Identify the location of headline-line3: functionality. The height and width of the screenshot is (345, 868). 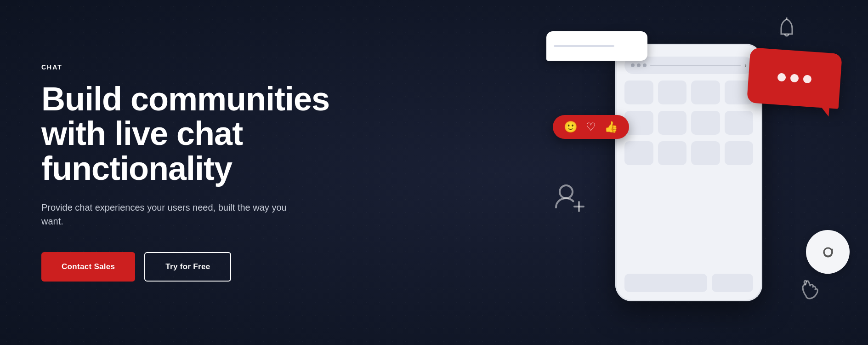
(137, 168).